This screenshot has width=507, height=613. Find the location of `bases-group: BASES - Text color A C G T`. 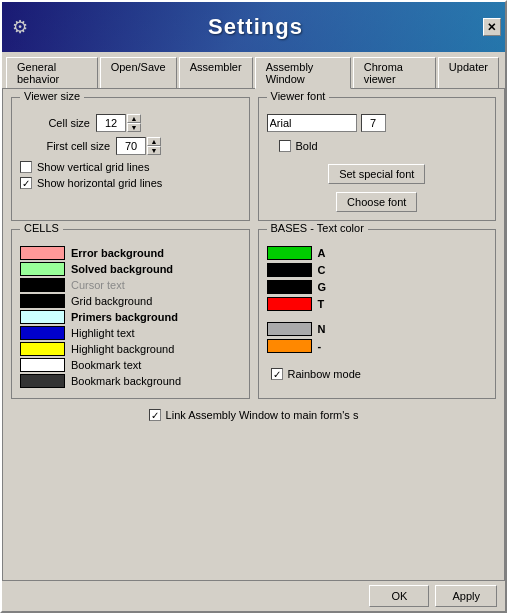

bases-group: BASES - Text color A C G T is located at coordinates (378, 314).